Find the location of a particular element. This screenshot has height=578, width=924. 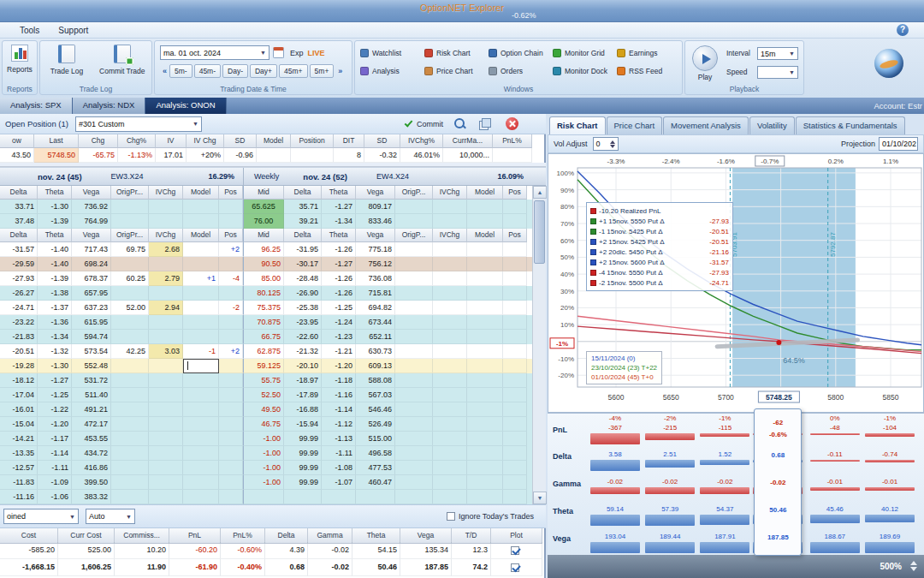

speed-select: ▼ is located at coordinates (778, 72).